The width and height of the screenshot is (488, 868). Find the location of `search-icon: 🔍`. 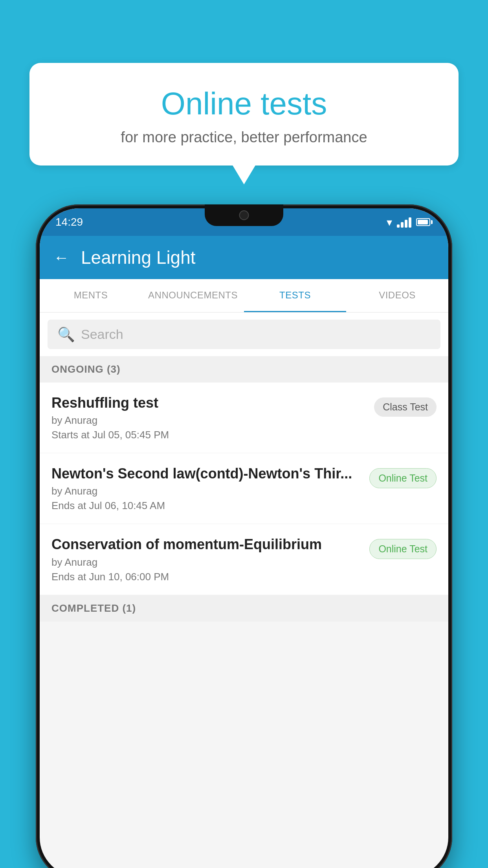

search-icon: 🔍 is located at coordinates (66, 335).